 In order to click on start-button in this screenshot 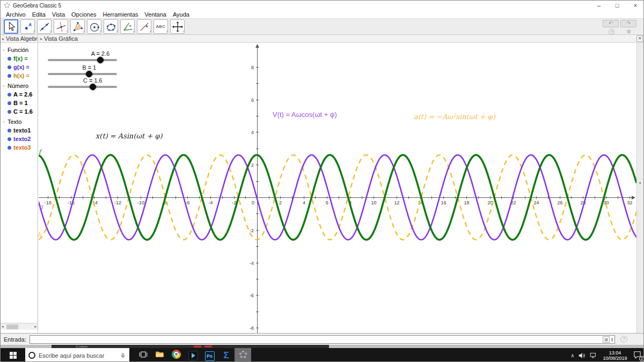, I will do `click(13, 355)`.